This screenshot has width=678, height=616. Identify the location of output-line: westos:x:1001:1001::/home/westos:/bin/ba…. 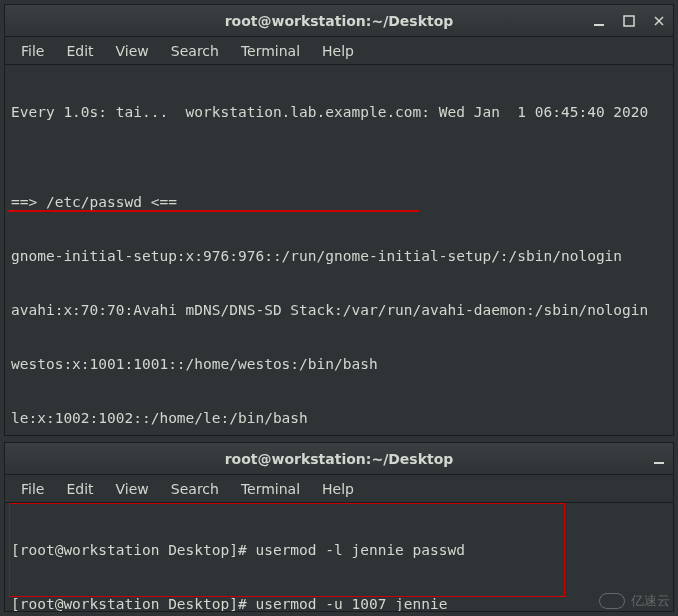
(340, 364).